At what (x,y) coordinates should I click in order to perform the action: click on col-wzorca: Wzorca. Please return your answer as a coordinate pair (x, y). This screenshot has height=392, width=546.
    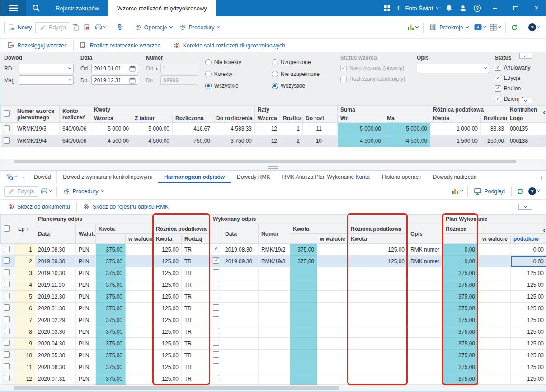
    Looking at the image, I should click on (112, 118).